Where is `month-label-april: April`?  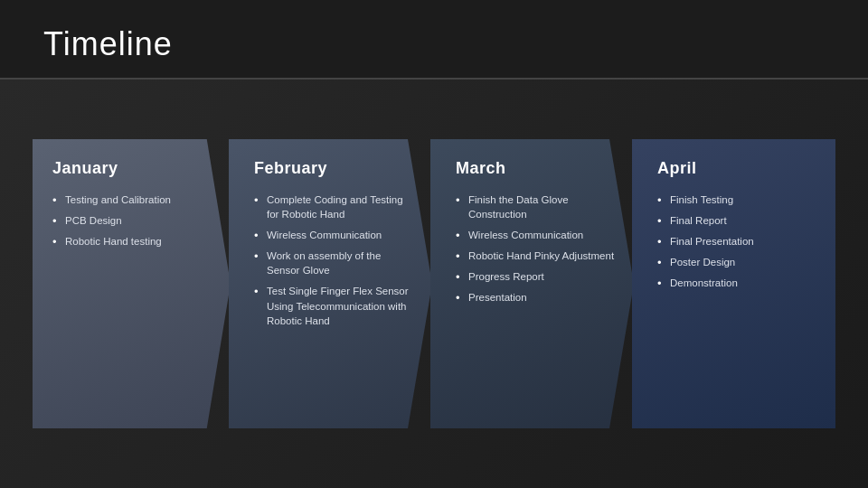
month-label-april: April is located at coordinates (738, 168).